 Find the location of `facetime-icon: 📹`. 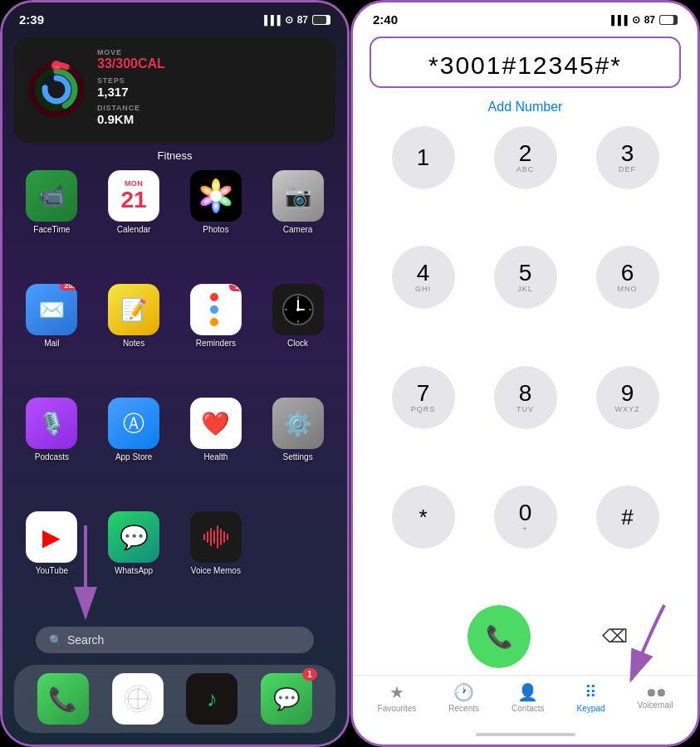

facetime-icon: 📹 is located at coordinates (51, 196).